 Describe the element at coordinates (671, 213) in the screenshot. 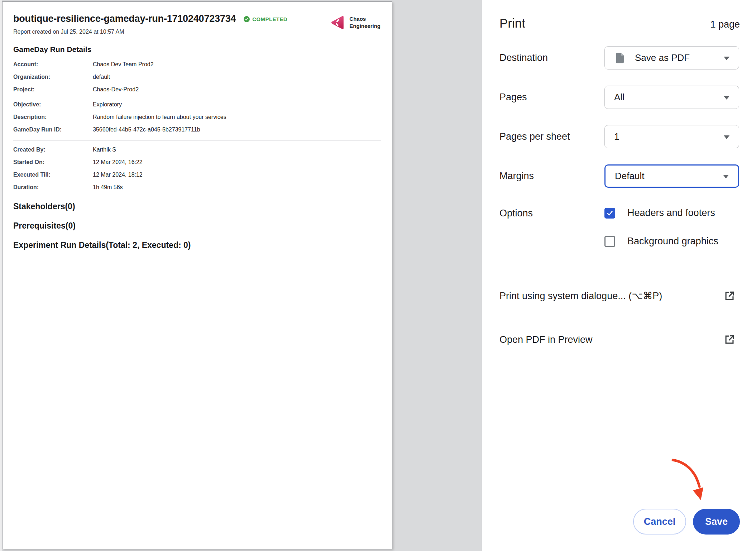

I see `headers-footers-label: Headers and footers` at that location.